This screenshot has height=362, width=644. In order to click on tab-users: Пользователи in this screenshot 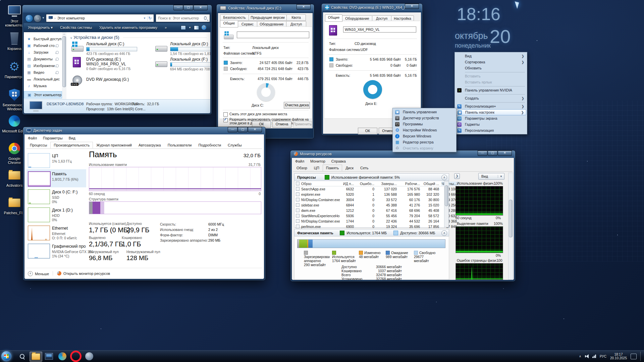, I will do `click(180, 145)`.